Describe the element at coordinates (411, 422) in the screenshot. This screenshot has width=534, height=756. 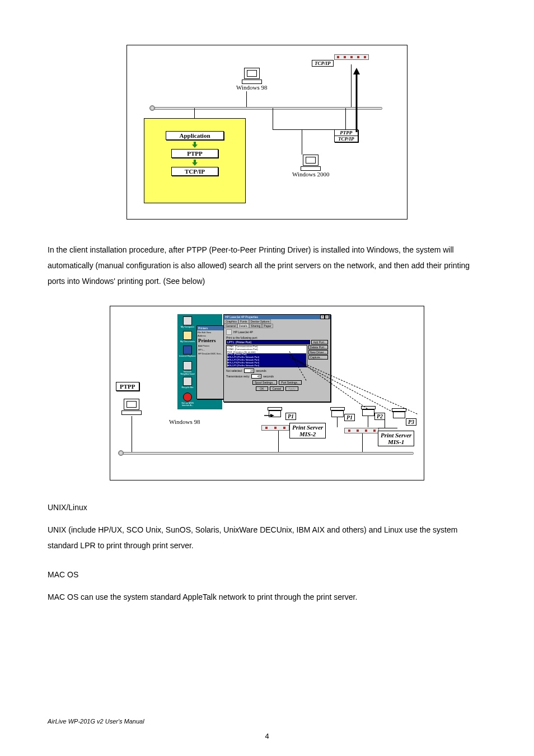
I see `mis1-p3-label: P3` at that location.